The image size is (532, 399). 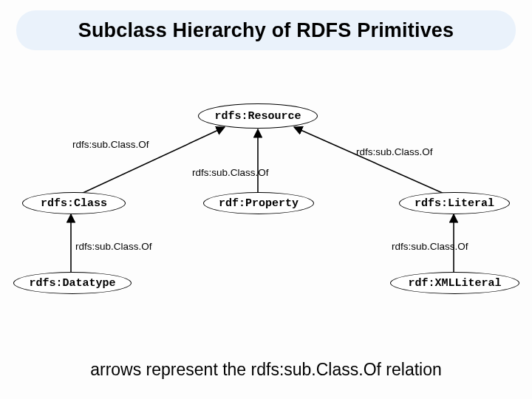 What do you see at coordinates (231, 173) in the screenshot?
I see `edge-label-property-resource: rdfs:sub.Class.Of` at bounding box center [231, 173].